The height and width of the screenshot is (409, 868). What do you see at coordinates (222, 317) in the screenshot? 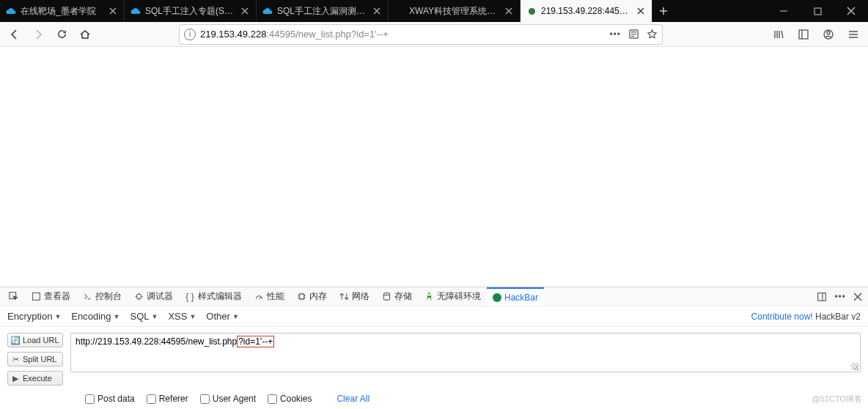
I see `hackbar-menu-other: Other▼` at bounding box center [222, 317].